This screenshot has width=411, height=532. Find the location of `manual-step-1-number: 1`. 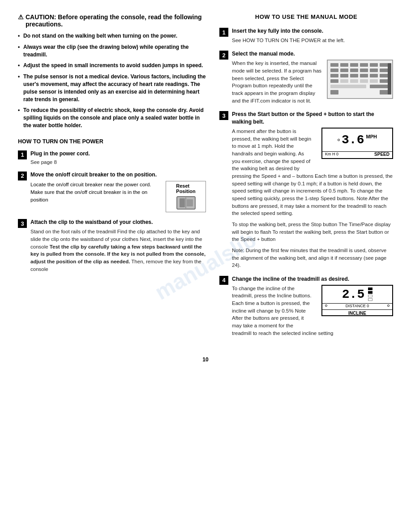

manual-step-1-number: 1 is located at coordinates (224, 32).